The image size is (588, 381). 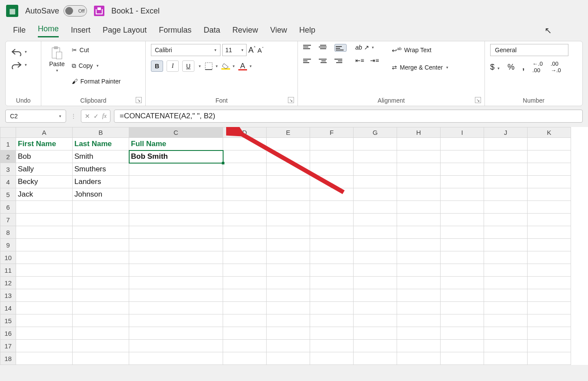 What do you see at coordinates (44, 144) in the screenshot?
I see `cell: First Name` at bounding box center [44, 144].